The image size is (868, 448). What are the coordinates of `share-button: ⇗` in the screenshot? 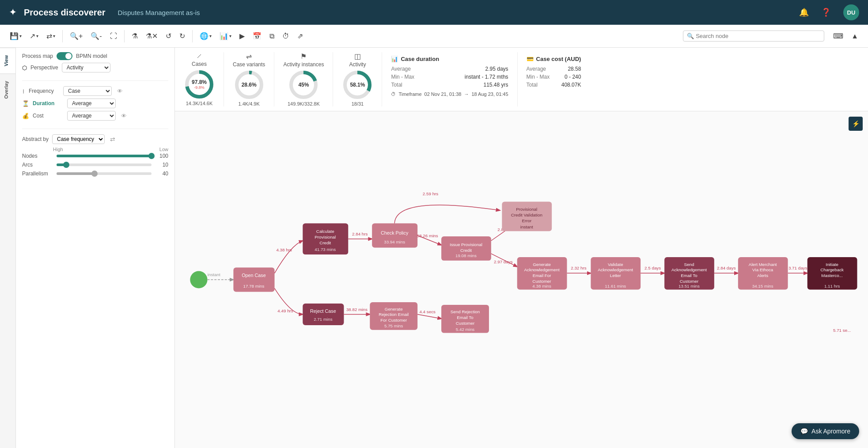 It's located at (300, 36).